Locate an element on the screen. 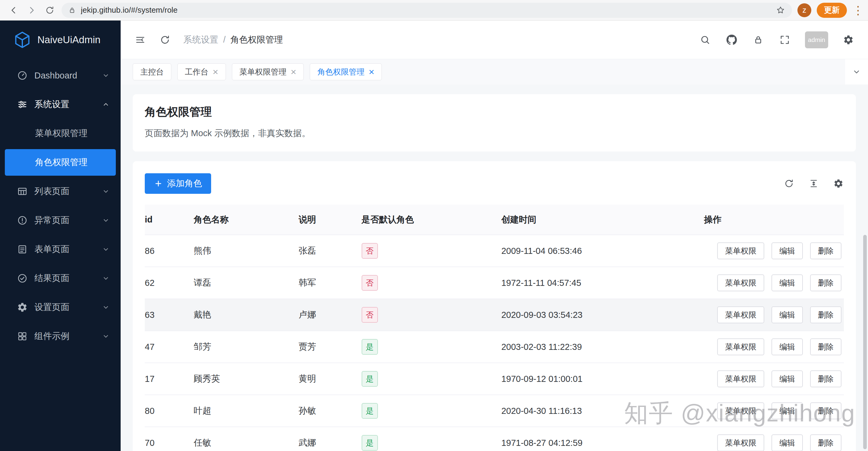  lock-screen-icon is located at coordinates (758, 40).